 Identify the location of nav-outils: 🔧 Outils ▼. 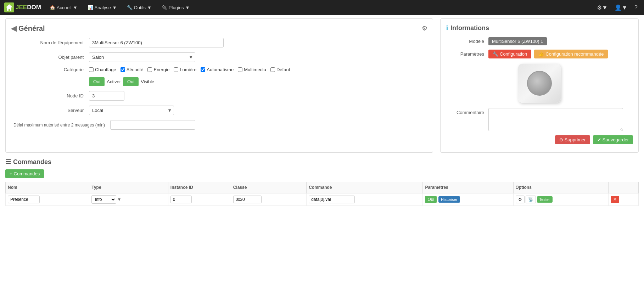
(139, 8).